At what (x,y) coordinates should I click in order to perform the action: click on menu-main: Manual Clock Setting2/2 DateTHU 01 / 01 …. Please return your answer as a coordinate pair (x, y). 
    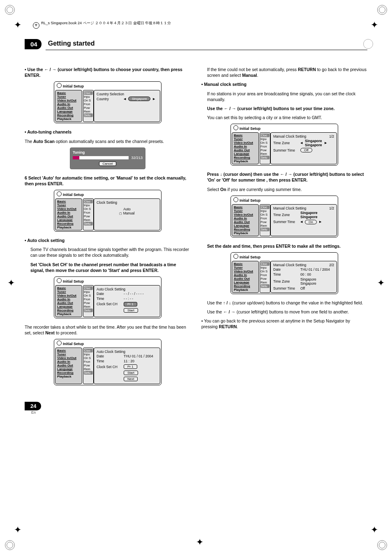
    Looking at the image, I should click on (304, 277).